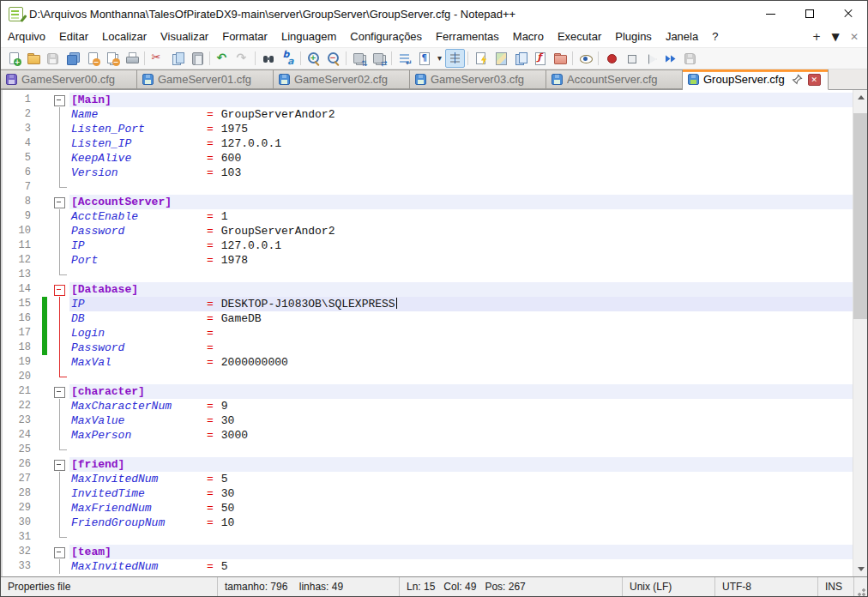 This screenshot has width=868, height=597. What do you see at coordinates (359, 58) in the screenshot?
I see `sync-vertical-scroll-button` at bounding box center [359, 58].